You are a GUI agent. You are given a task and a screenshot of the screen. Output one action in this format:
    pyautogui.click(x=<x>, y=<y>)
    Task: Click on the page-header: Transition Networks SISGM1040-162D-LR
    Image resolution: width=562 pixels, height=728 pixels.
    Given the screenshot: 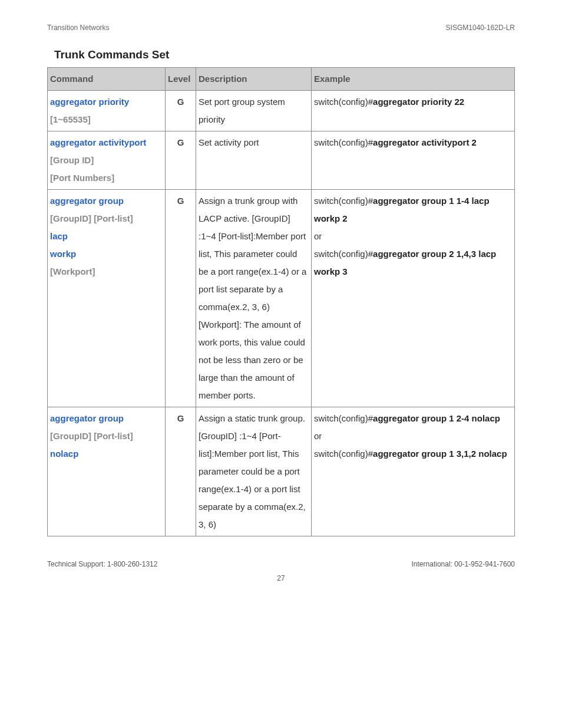 What is the action you would take?
    pyautogui.click(x=281, y=28)
    